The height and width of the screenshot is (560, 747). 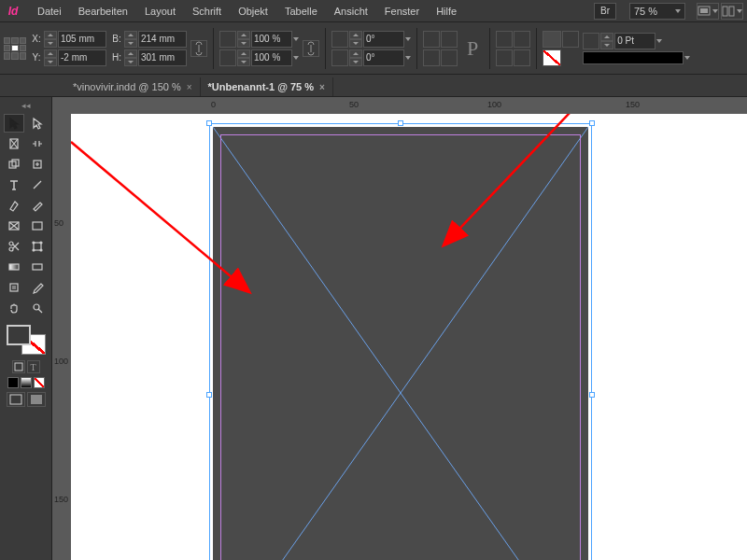 What do you see at coordinates (37, 308) in the screenshot?
I see `zoom-tool` at bounding box center [37, 308].